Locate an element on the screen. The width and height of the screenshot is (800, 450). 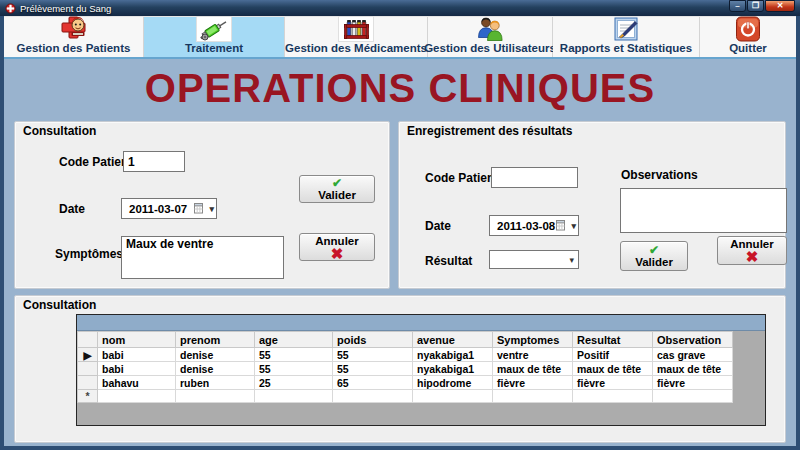
cell-age: 25 is located at coordinates (294, 383).